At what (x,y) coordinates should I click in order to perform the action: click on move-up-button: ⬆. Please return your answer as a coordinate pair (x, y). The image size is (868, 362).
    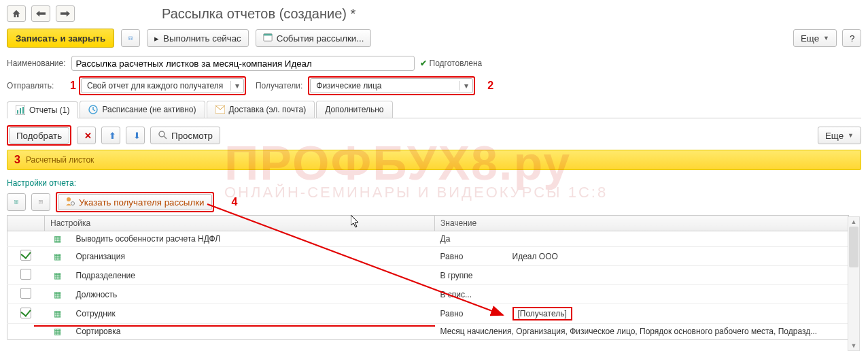
    Looking at the image, I should click on (111, 135).